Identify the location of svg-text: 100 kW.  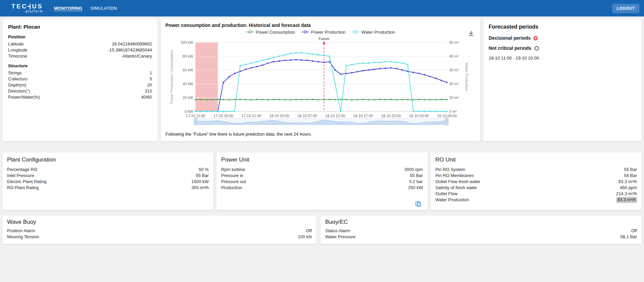
(187, 42).